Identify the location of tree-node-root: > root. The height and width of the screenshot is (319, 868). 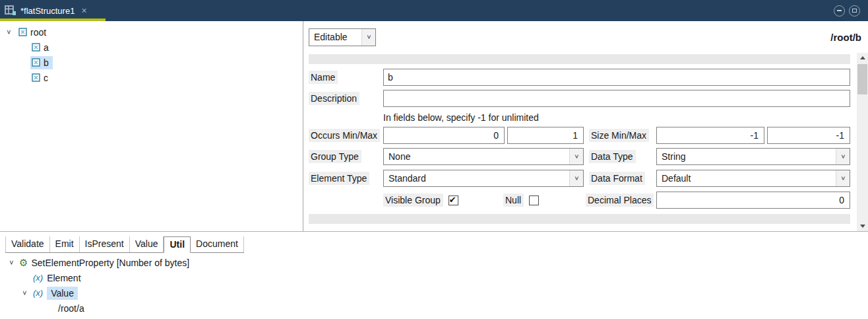
(152, 32).